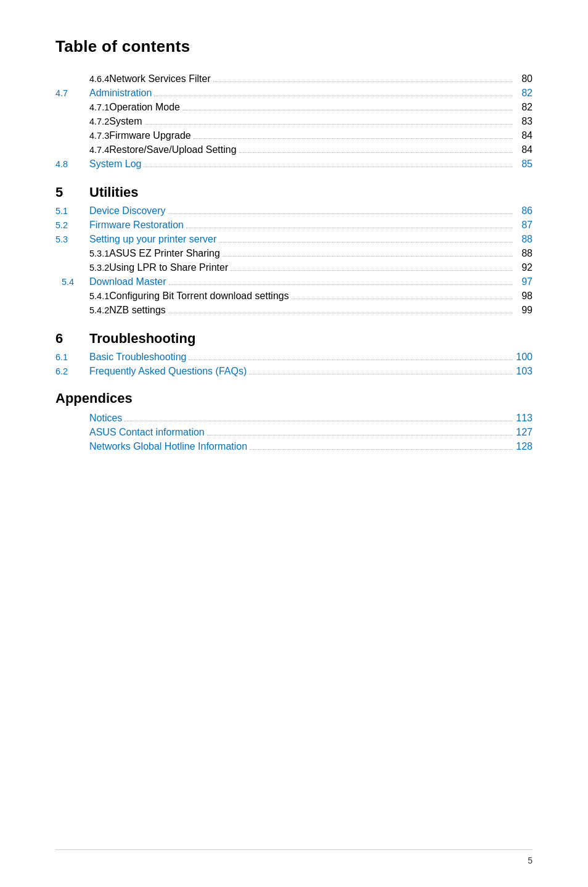 The height and width of the screenshot is (887, 588). I want to click on entry-num-5-2: 5.2, so click(73, 225).